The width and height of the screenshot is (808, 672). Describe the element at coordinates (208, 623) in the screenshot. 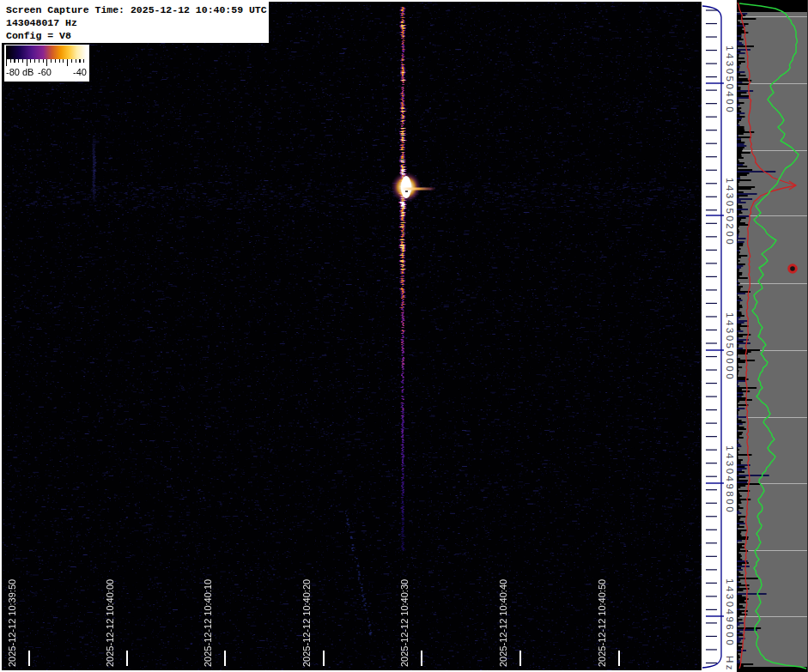

I see `time-label: 2025-12-12 10:40:10` at that location.